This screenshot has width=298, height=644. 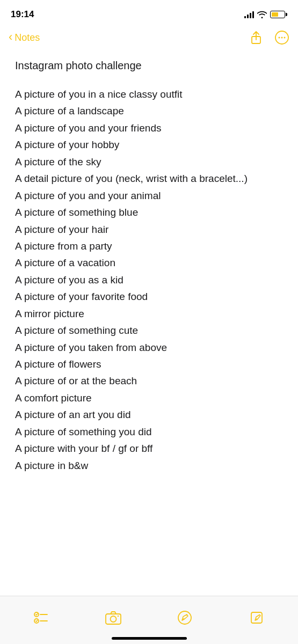 What do you see at coordinates (149, 162) in the screenshot?
I see `note-list-item: A picture of the sky` at bounding box center [149, 162].